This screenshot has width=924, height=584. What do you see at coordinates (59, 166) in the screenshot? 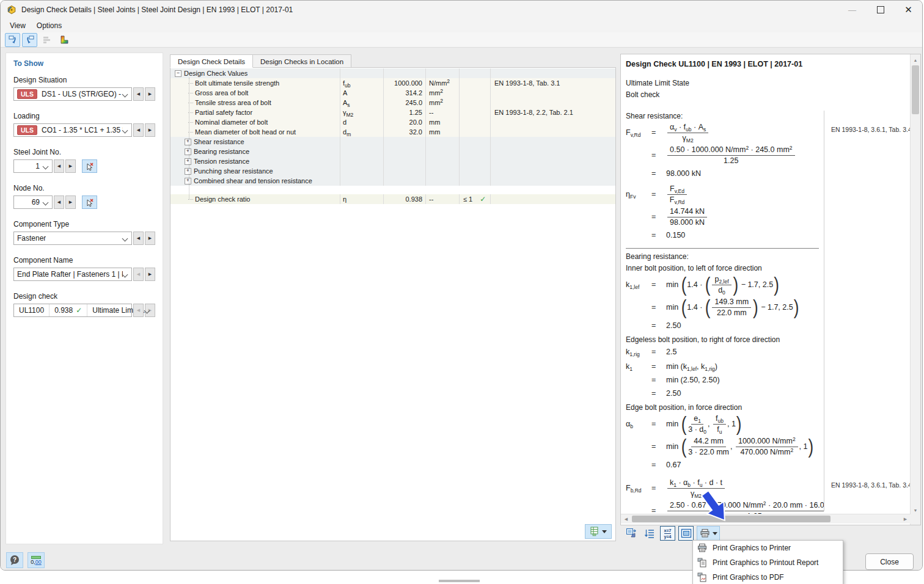
I see `steel-joint-prev-button: ◀` at bounding box center [59, 166].